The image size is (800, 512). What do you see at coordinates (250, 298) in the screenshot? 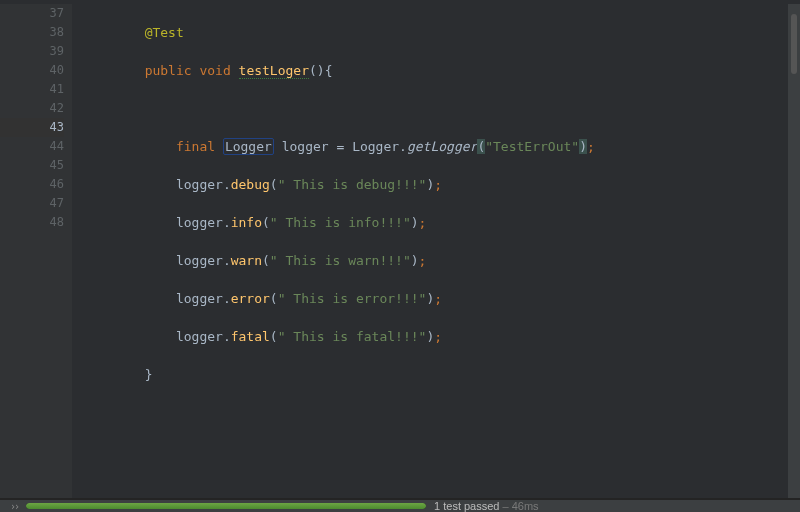
I see `method-call: error` at bounding box center [250, 298].